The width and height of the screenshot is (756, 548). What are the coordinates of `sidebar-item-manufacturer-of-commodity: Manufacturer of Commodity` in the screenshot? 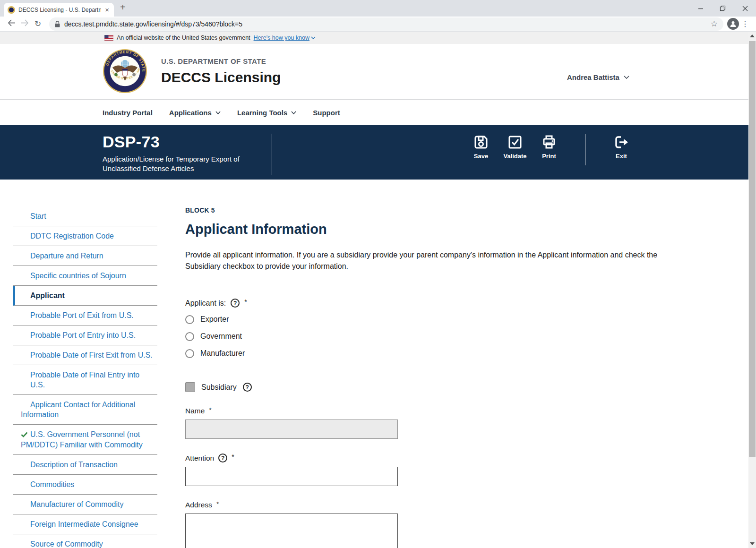 It's located at (85, 505).